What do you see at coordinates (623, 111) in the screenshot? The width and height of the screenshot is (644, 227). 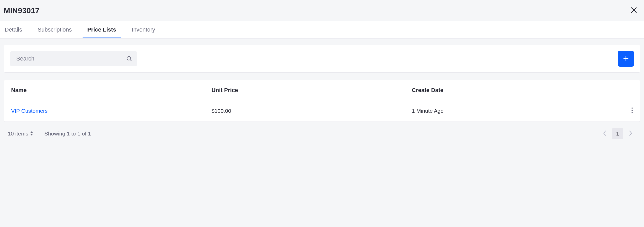 I see `row-actions-button` at bounding box center [623, 111].